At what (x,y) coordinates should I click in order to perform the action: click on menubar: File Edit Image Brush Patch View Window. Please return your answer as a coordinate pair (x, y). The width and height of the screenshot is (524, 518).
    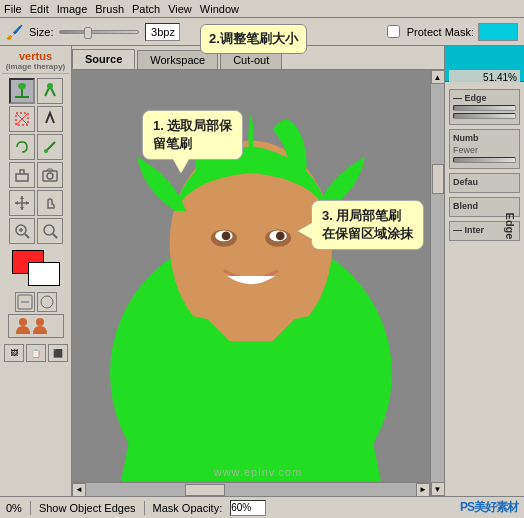
    Looking at the image, I should click on (262, 9).